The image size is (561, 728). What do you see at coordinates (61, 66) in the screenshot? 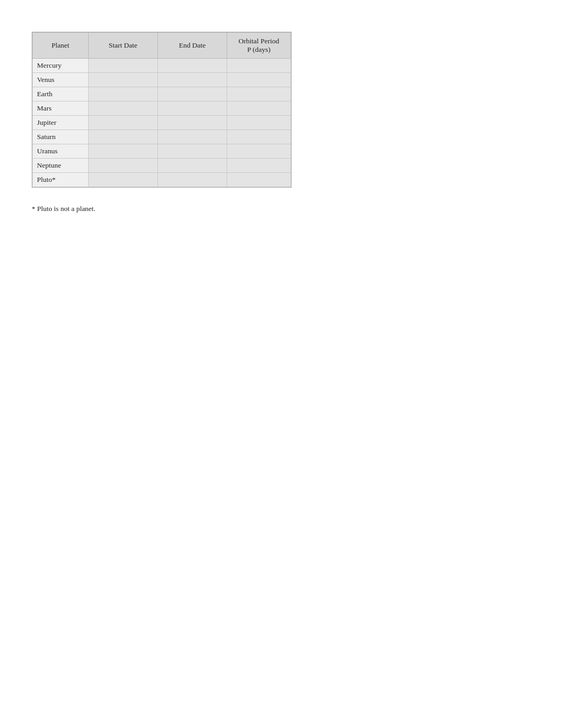
I see `planet-cell: Mercury` at bounding box center [61, 66].